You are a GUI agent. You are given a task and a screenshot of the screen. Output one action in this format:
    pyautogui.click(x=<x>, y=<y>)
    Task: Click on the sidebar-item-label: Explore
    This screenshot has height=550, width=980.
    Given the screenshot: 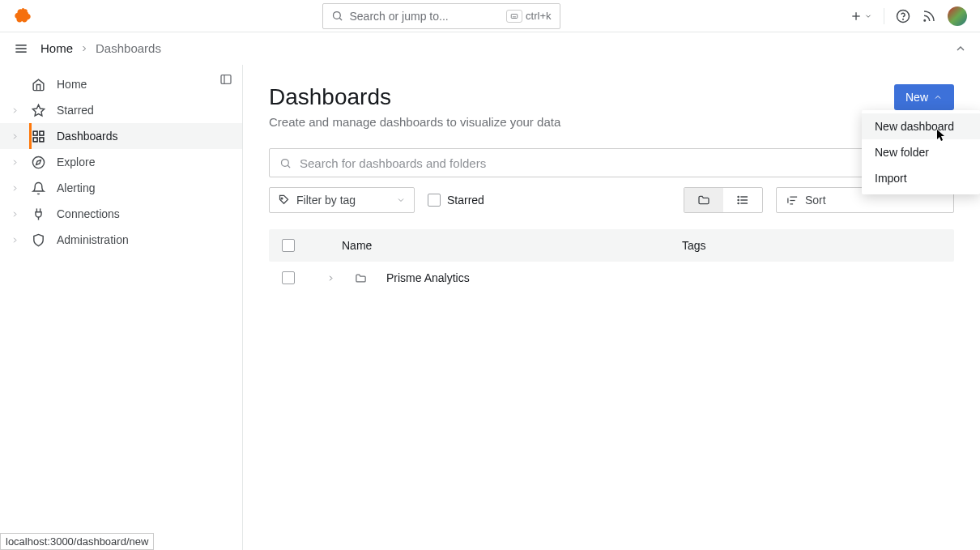 What is the action you would take?
    pyautogui.click(x=76, y=162)
    